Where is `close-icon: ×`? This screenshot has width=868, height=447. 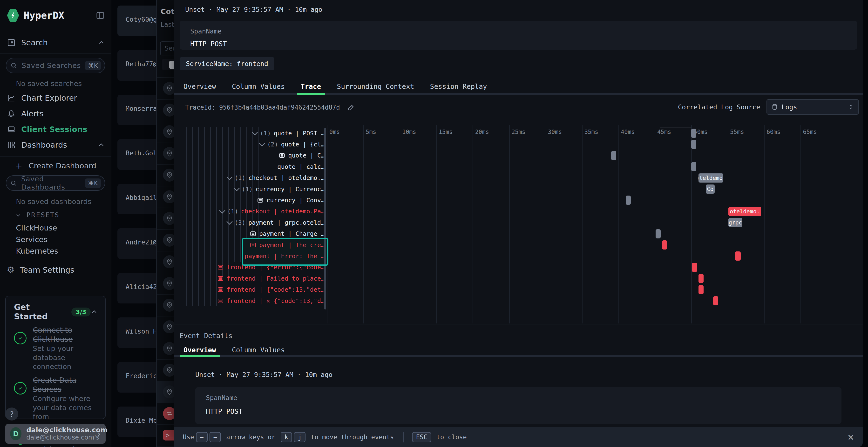 close-icon: × is located at coordinates (851, 437).